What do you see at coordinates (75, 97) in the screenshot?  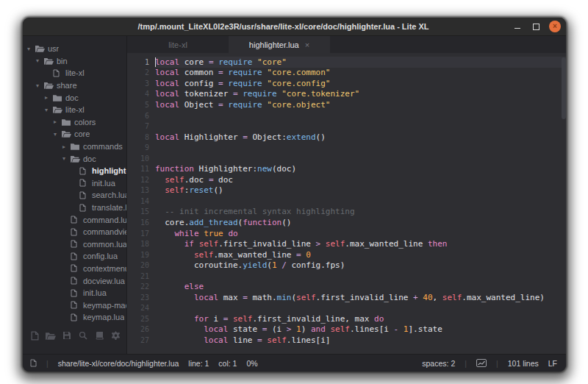 I see `tree-item-doc: ▸doc` at bounding box center [75, 97].